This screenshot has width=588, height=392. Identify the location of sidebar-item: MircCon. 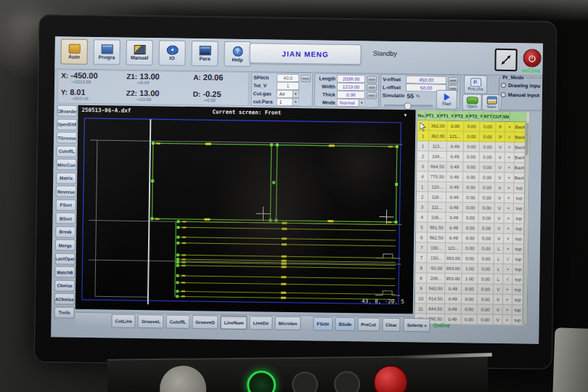
(66, 164).